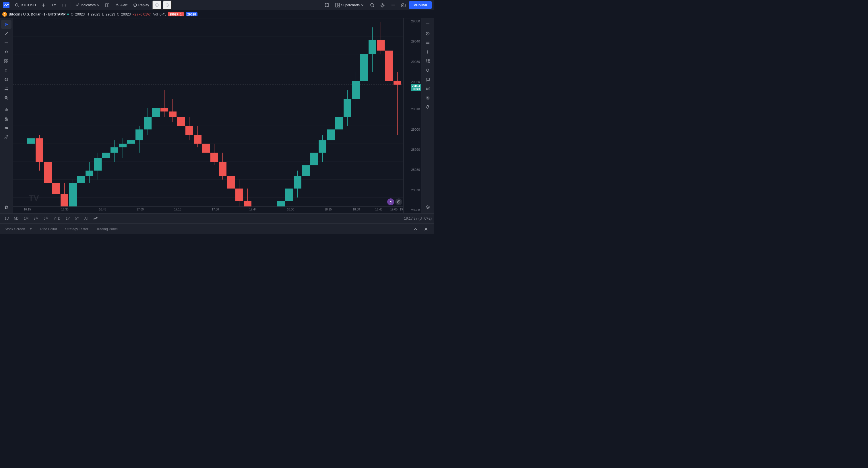  I want to click on stock-screener-tab: Stock Screen... ▼, so click(18, 229).